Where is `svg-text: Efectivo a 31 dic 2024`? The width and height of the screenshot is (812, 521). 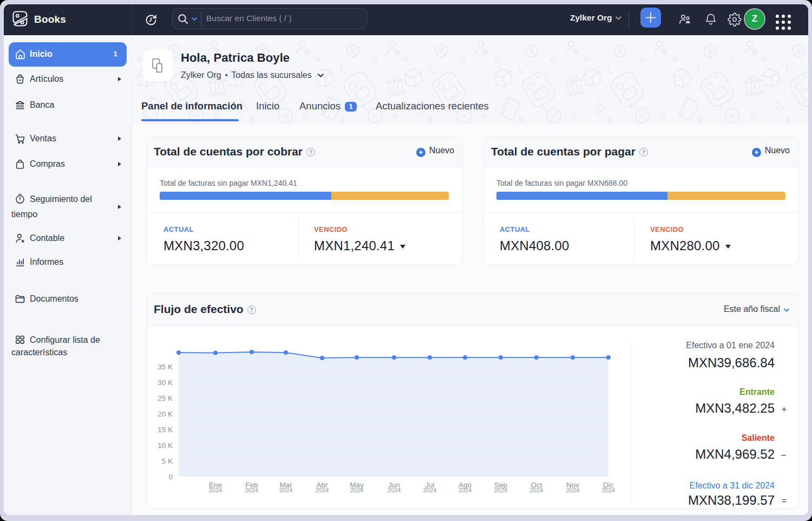 svg-text: Efectivo a 31 dic 2024 is located at coordinates (732, 485).